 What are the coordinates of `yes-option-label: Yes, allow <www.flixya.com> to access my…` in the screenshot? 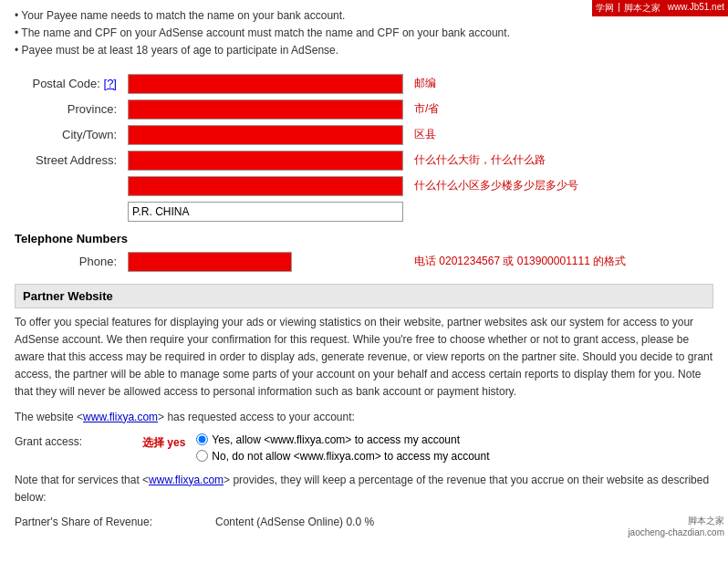 It's located at (343, 440).